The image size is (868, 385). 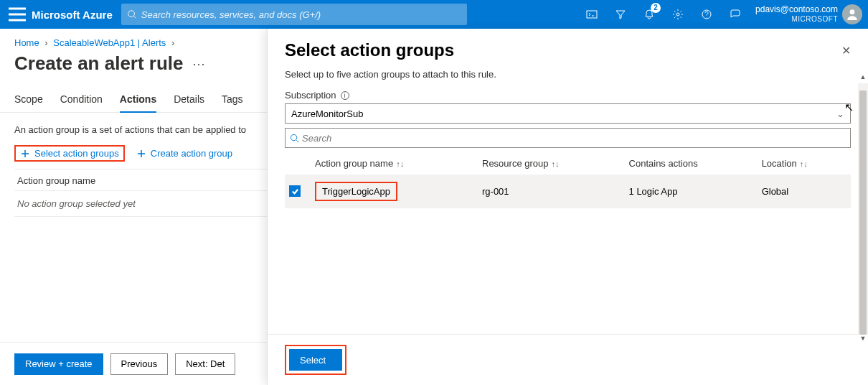 I want to click on info-icon: i, so click(x=345, y=96).